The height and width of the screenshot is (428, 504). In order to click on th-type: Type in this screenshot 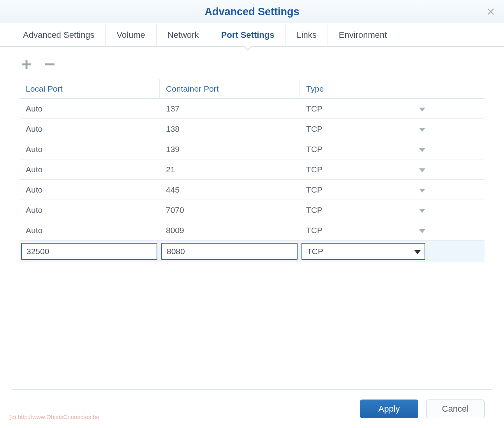, I will do `click(364, 89)`.